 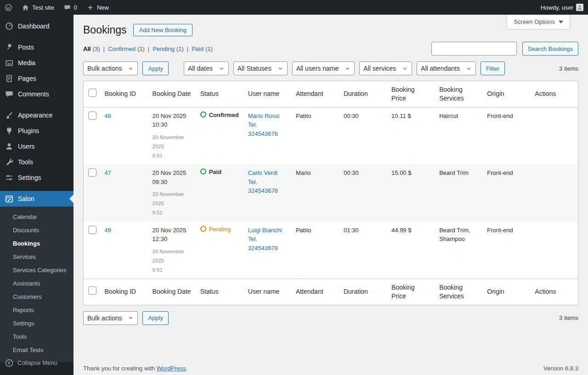 I want to click on view-all-link: All(3), so click(x=92, y=49).